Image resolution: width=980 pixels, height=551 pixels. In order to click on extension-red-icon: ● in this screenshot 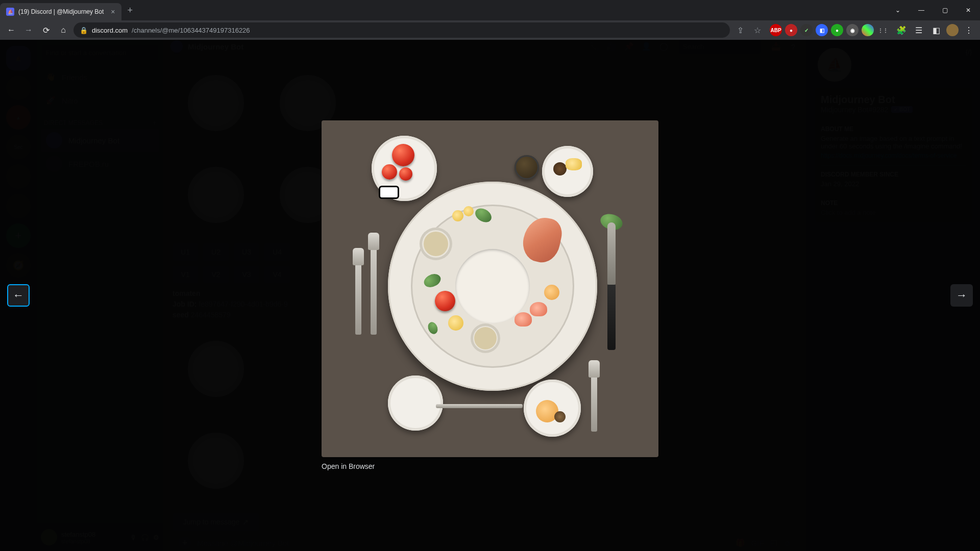, I will do `click(791, 30)`.